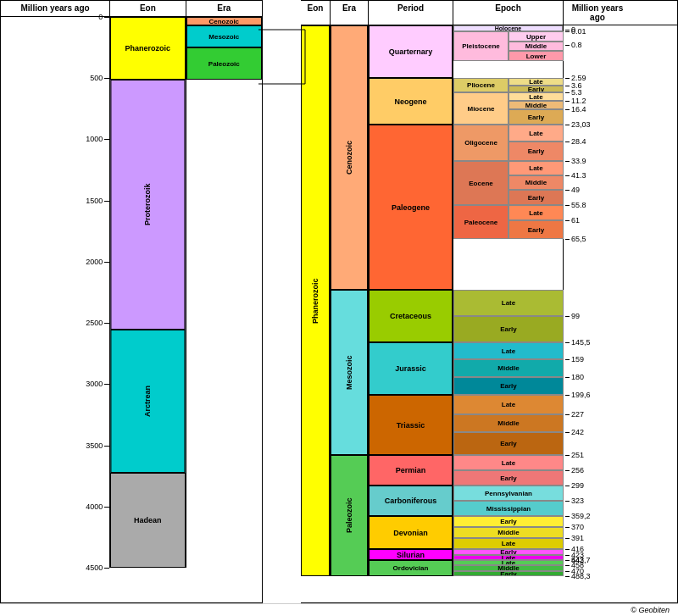 This screenshot has width=678, height=616. What do you see at coordinates (575, 527) in the screenshot?
I see `mya-label-370: 370` at bounding box center [575, 527].